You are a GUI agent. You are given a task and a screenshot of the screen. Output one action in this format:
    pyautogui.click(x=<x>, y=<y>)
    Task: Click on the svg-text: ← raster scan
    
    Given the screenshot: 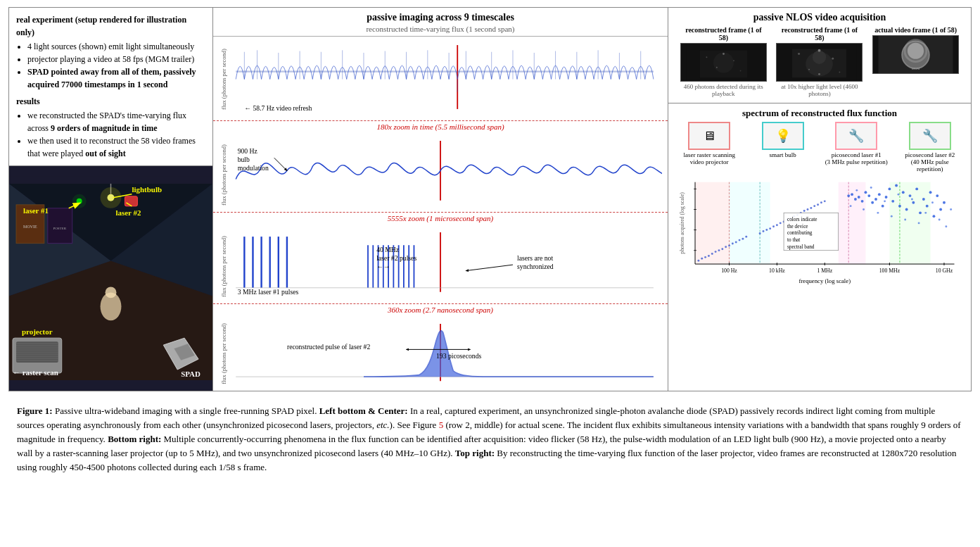 What is the action you would take?
    pyautogui.click(x=35, y=372)
    